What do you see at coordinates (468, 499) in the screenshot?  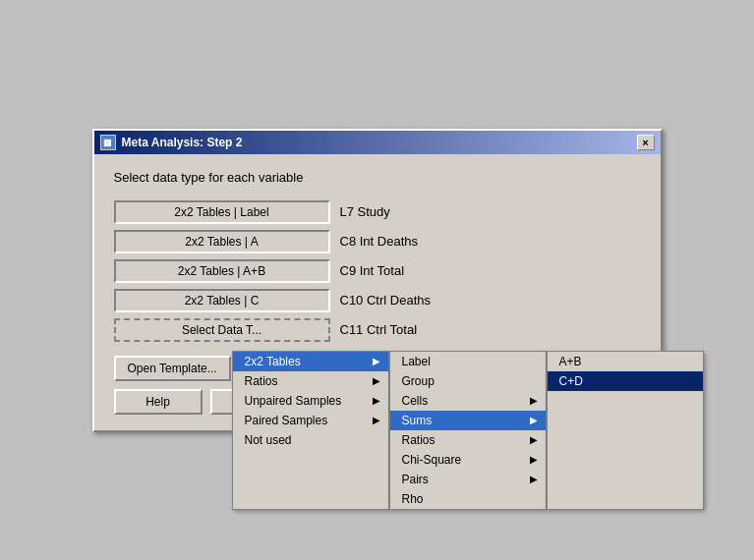 I see `menu-item-rho: Rho` at bounding box center [468, 499].